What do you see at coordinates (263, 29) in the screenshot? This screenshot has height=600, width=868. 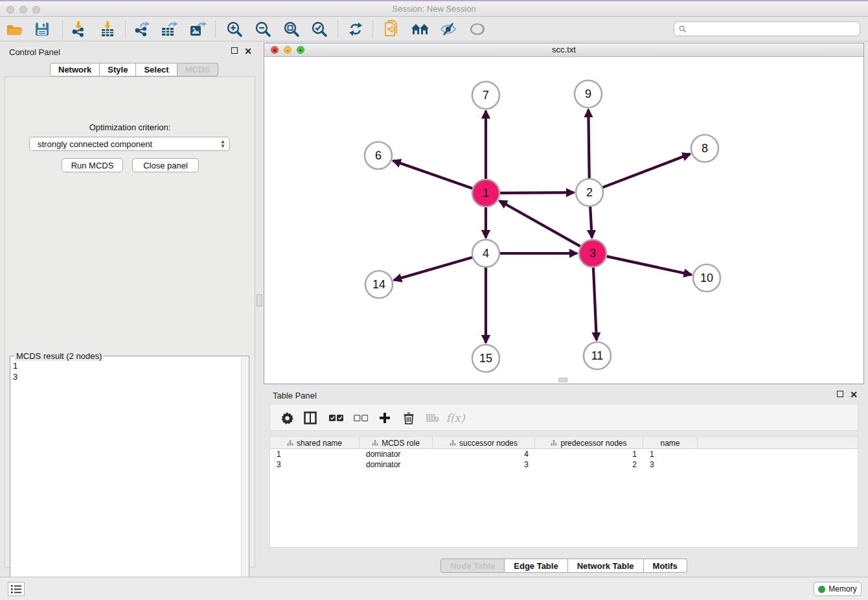 I see `zoom-out-button` at bounding box center [263, 29].